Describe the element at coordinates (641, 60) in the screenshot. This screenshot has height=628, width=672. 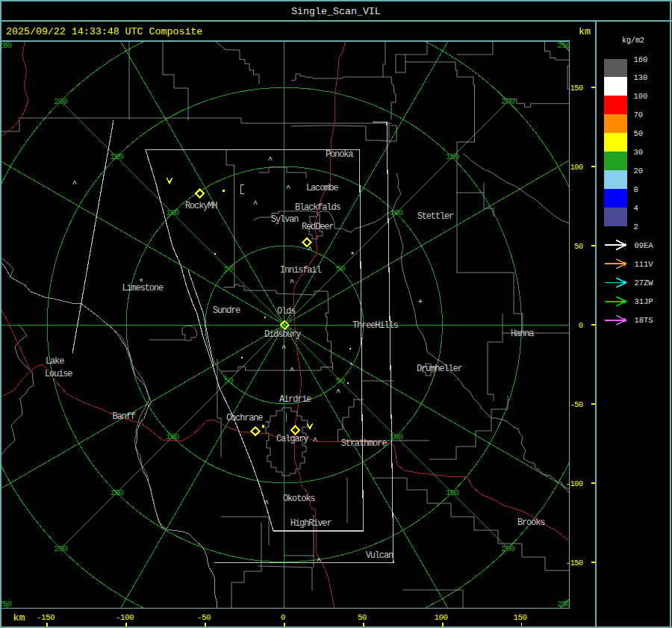
I see `svg-text: 160` at that location.